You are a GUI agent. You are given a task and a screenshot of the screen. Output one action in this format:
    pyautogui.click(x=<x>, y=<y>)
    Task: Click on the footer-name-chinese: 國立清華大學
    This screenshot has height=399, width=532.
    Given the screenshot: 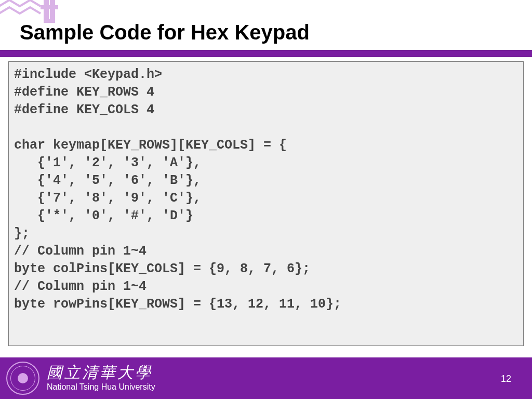 What is the action you would take?
    pyautogui.click(x=101, y=373)
    